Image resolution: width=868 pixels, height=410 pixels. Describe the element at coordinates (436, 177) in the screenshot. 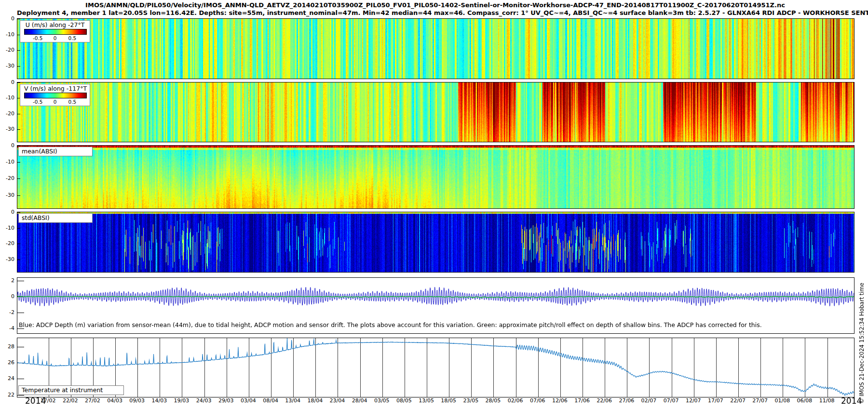

I see `mean-absi-heatmap` at that location.